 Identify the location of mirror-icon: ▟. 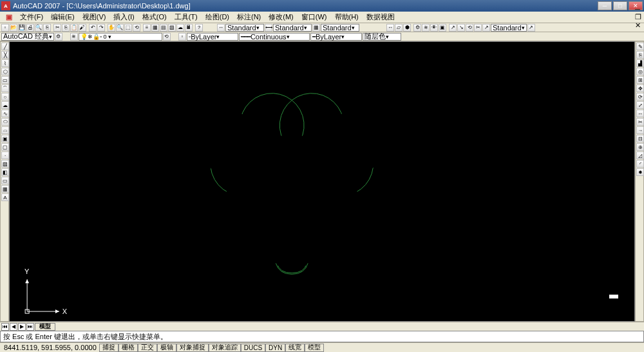
(640, 63).